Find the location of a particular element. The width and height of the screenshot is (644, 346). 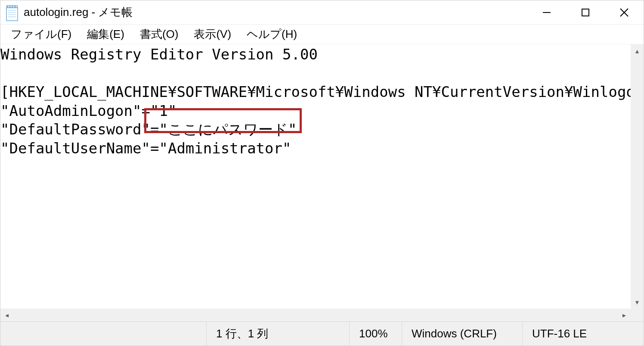

menu-view: 表示(V) is located at coordinates (213, 34).